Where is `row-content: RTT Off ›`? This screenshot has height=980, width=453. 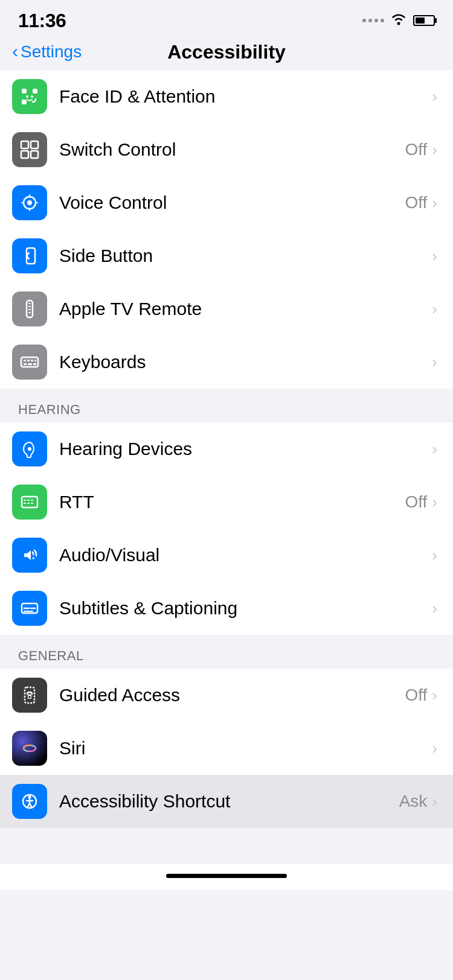
row-content: RTT Off › is located at coordinates (250, 502).